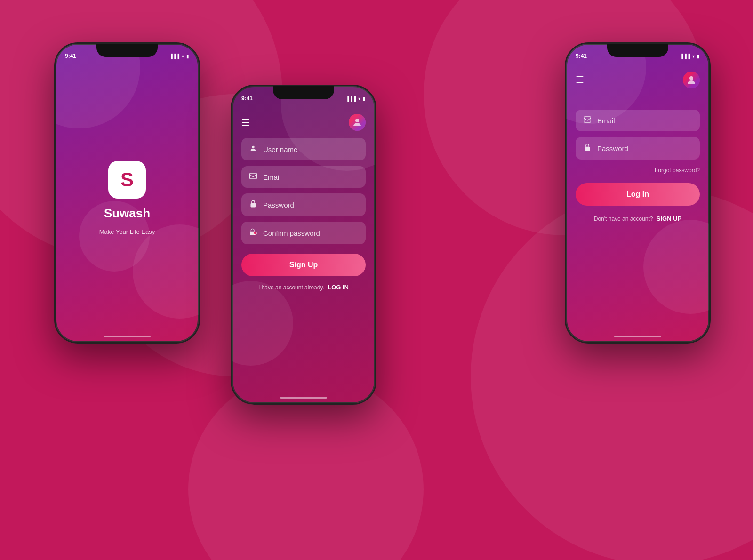 The height and width of the screenshot is (560, 753). What do you see at coordinates (638, 50) in the screenshot?
I see `notch-login` at bounding box center [638, 50].